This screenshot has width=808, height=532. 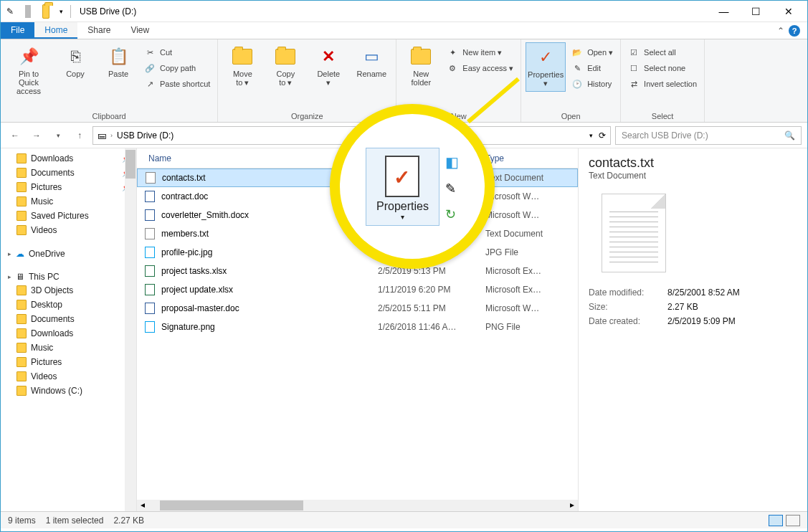 I want to click on sidebar-item-pictures: Pictures, so click(x=69, y=362).